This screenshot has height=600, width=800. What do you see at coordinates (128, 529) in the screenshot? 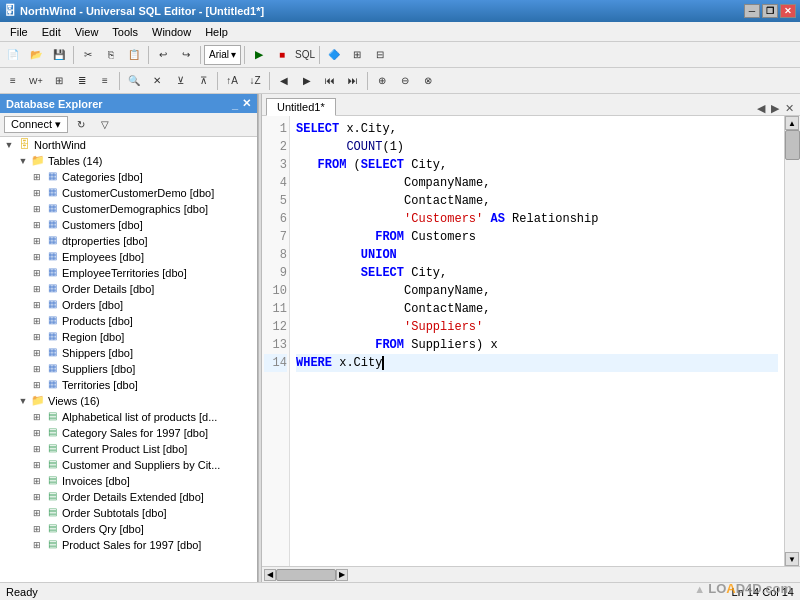
I see `view-ordersQry: ⊞ ▤ Orders Qry [dbo]` at bounding box center [128, 529].